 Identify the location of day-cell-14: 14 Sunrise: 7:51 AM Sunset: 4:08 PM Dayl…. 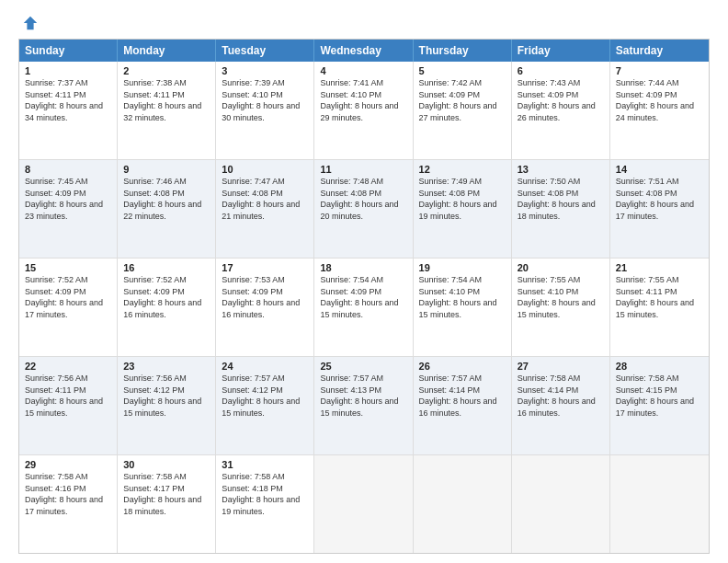
(660, 209).